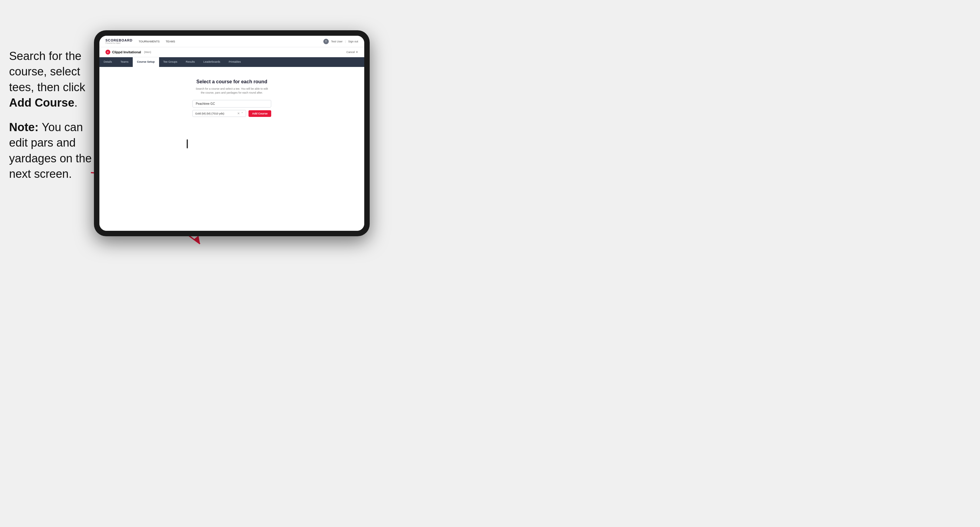 This screenshot has height=527, width=980. I want to click on tee-select-row: Gold (M) (M) (7010 yds) ✕ ⌃ Add Course, so click(232, 113).